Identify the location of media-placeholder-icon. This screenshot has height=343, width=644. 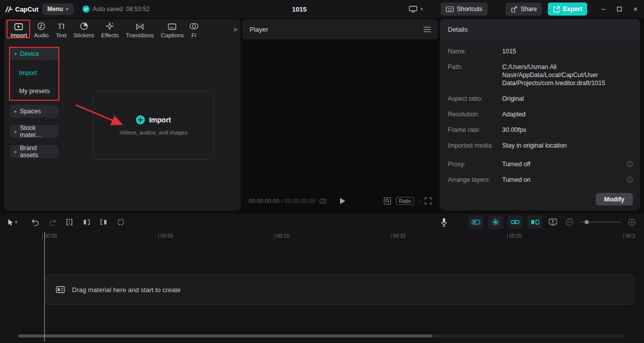
(60, 290).